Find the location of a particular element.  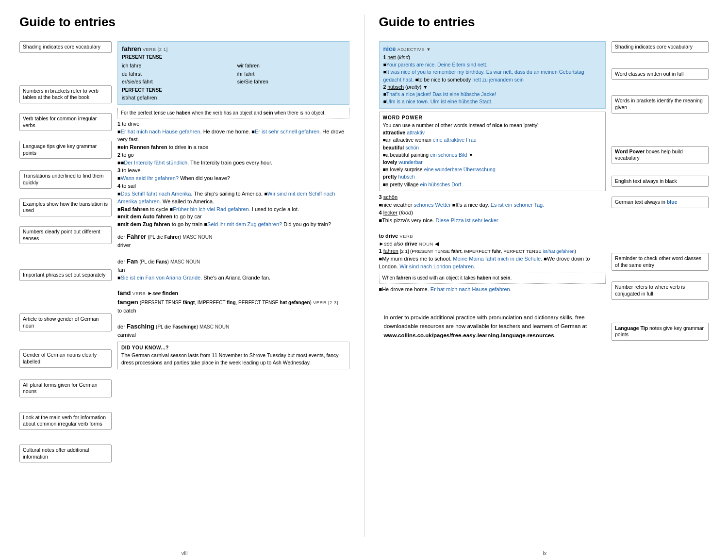

left-page-num: viii is located at coordinates (184, 553).